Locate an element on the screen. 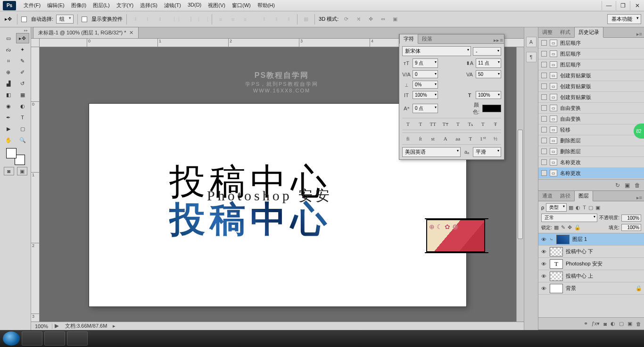 Image resolution: width=644 pixels, height=347 pixels. eraser-tool-icon: ◧ is located at coordinates (8, 95).